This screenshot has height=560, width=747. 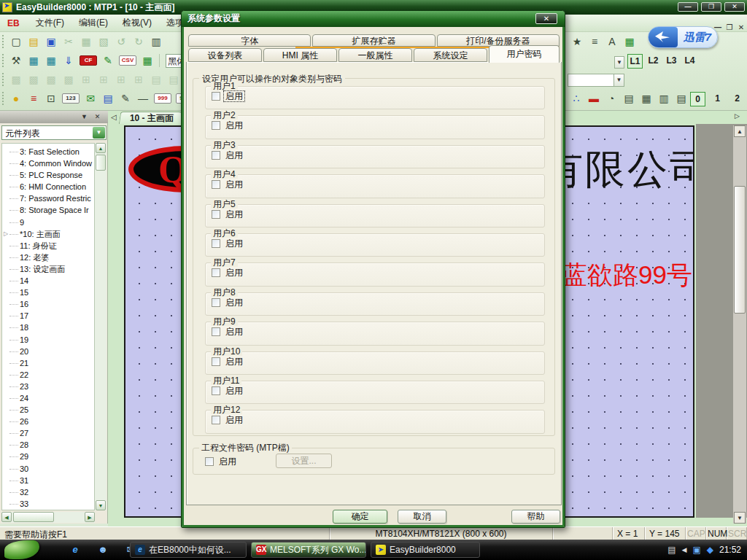 What do you see at coordinates (128, 61) in the screenshot?
I see `csv-export-icon: CSV` at bounding box center [128, 61].